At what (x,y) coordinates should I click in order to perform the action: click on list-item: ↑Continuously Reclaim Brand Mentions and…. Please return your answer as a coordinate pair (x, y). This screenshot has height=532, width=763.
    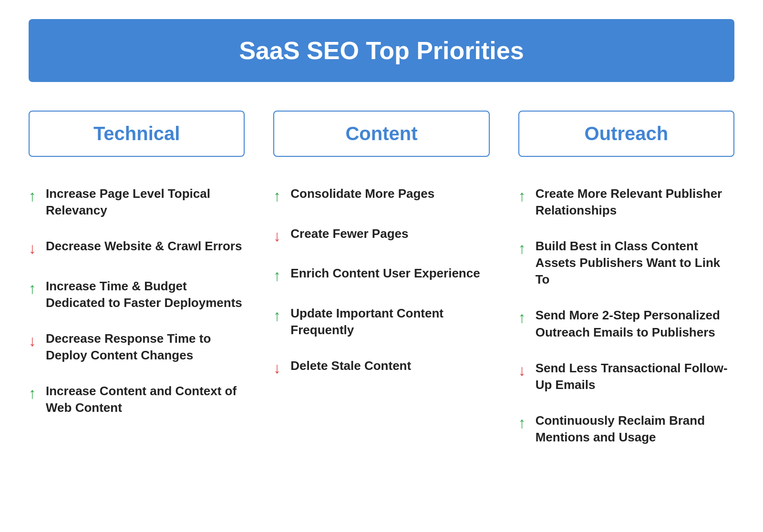
    Looking at the image, I should click on (627, 429).